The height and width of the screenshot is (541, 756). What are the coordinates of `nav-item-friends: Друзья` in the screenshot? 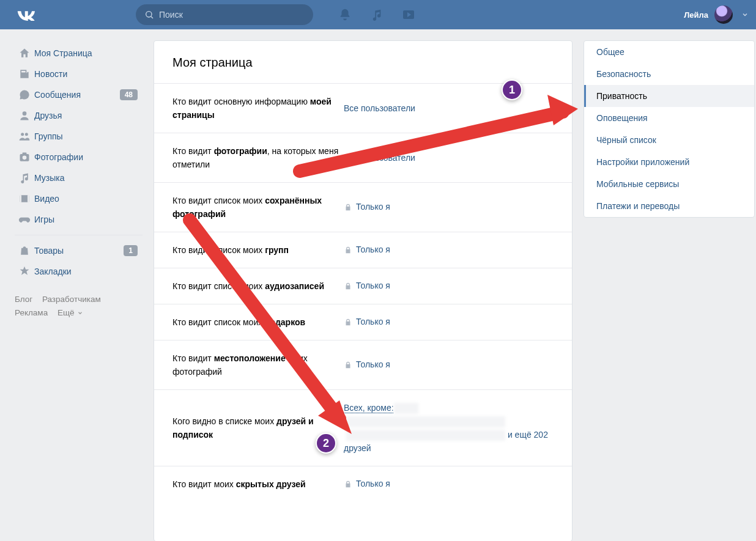 It's located at (78, 116).